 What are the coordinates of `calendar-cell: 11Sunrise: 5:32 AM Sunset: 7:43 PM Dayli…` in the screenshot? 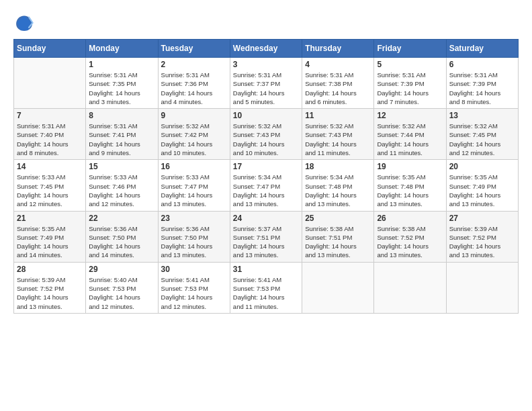 It's located at (339, 134).